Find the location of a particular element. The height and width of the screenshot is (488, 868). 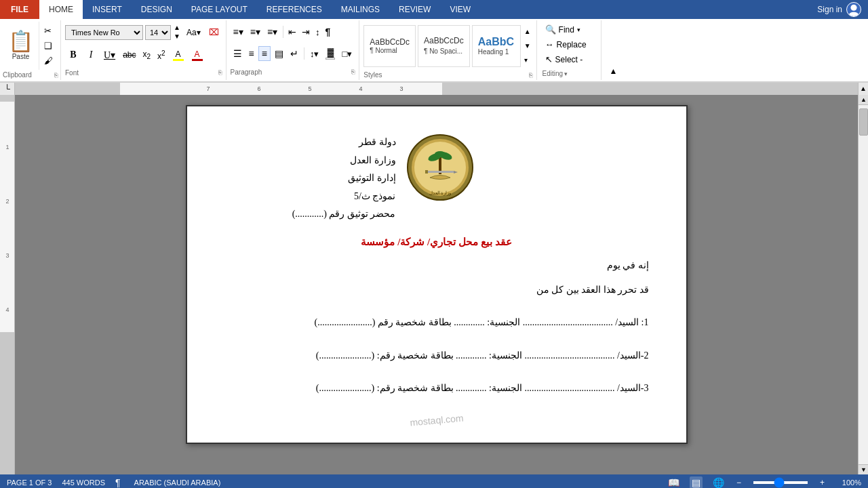

font-size-select: 14 is located at coordinates (158, 33).